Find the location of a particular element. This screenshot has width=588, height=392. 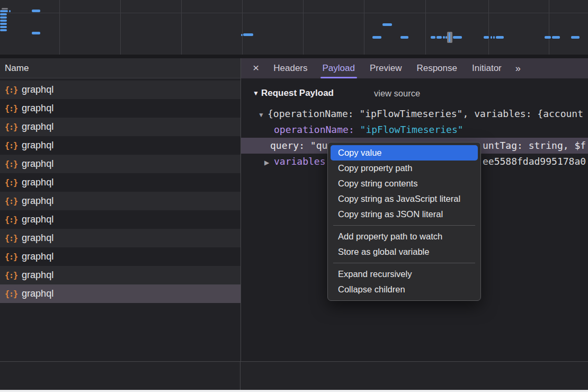

property-key: variables is located at coordinates (300, 161).